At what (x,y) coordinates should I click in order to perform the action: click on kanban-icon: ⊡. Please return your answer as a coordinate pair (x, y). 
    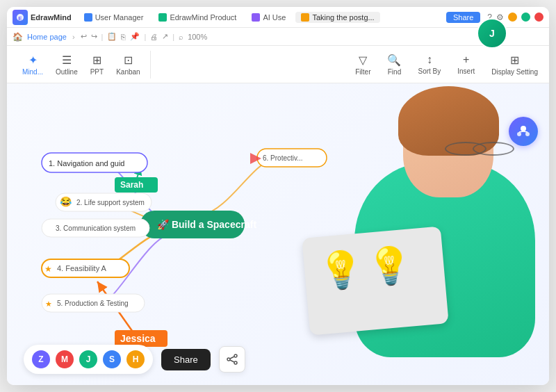
    Looking at the image, I should click on (128, 60).